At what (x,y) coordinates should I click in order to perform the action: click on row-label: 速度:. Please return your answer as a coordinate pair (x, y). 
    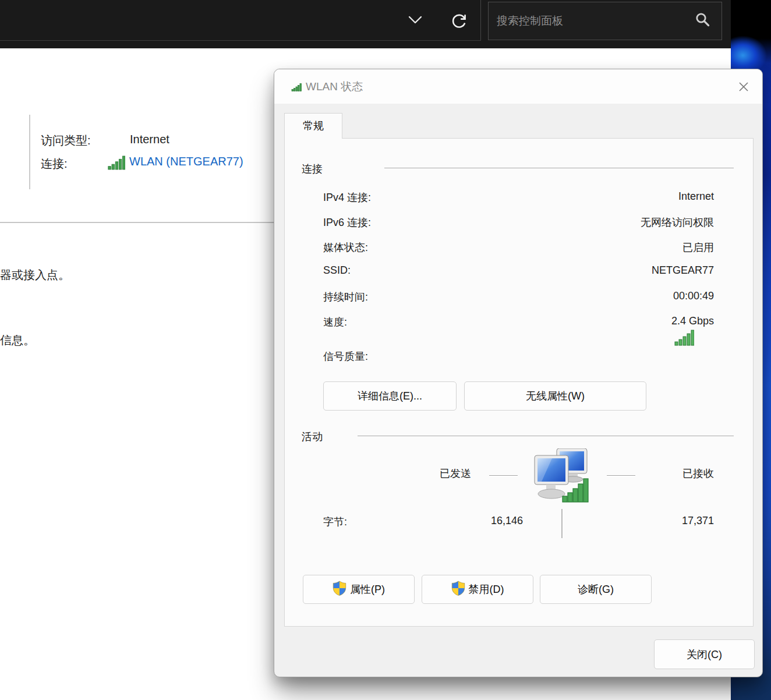
    Looking at the image, I should click on (335, 322).